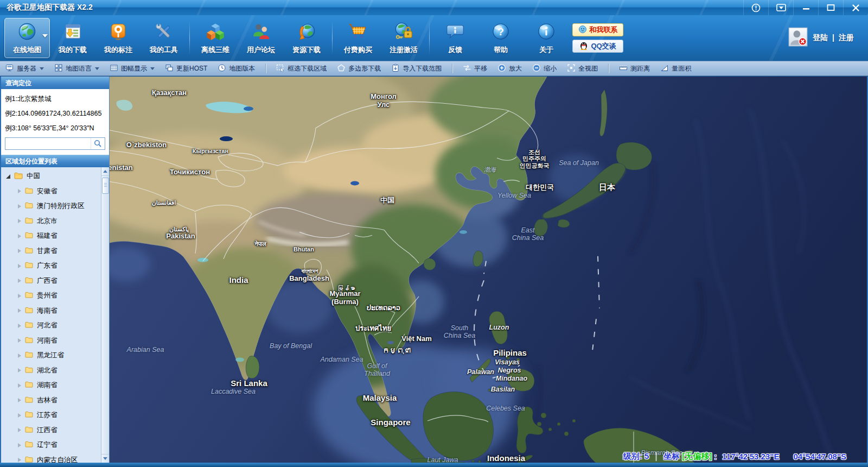  I want to click on import-clipboard-icon, so click(395, 68).